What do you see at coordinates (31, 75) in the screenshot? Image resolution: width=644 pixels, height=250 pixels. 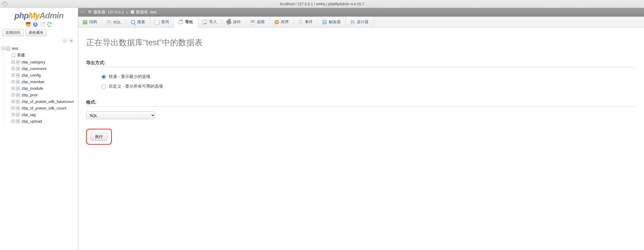 I see `table-label: zbp_config` at bounding box center [31, 75].